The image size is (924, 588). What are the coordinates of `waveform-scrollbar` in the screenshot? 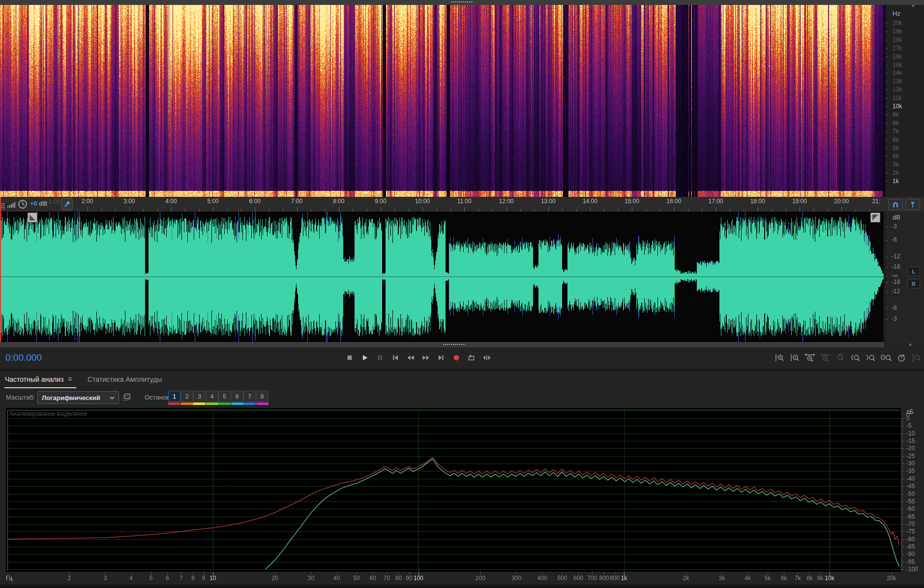 It's located at (442, 344).